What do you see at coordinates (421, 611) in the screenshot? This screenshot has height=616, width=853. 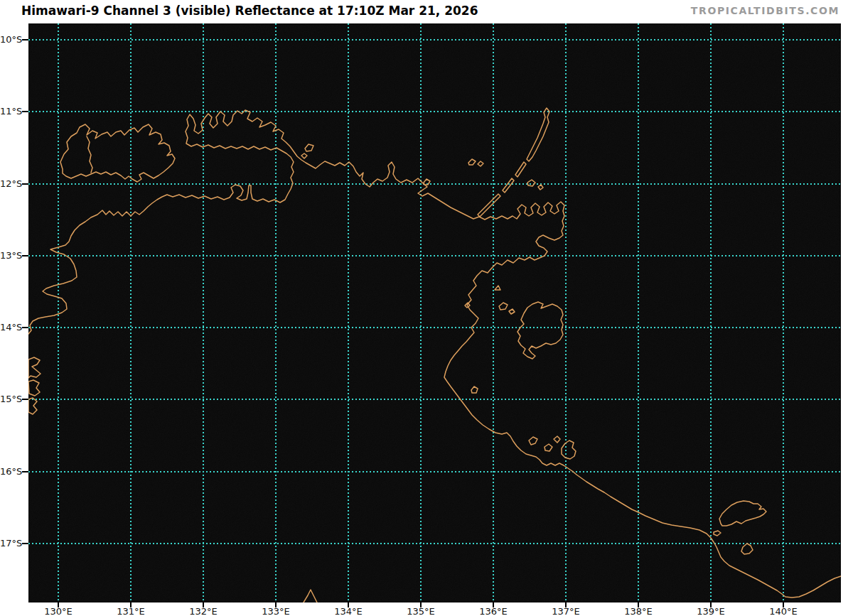 I see `lon-label-135°E: 135°E` at bounding box center [421, 611].